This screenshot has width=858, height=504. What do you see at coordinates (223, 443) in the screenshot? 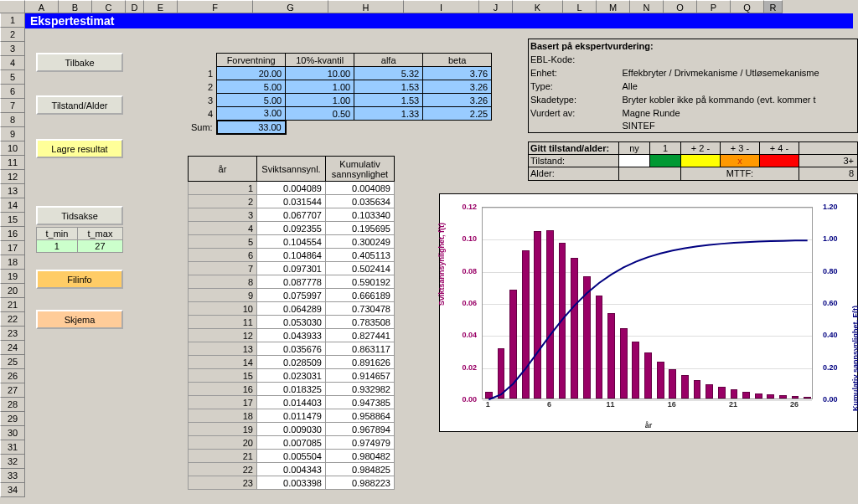
I see `data-year: 20` at bounding box center [223, 443].